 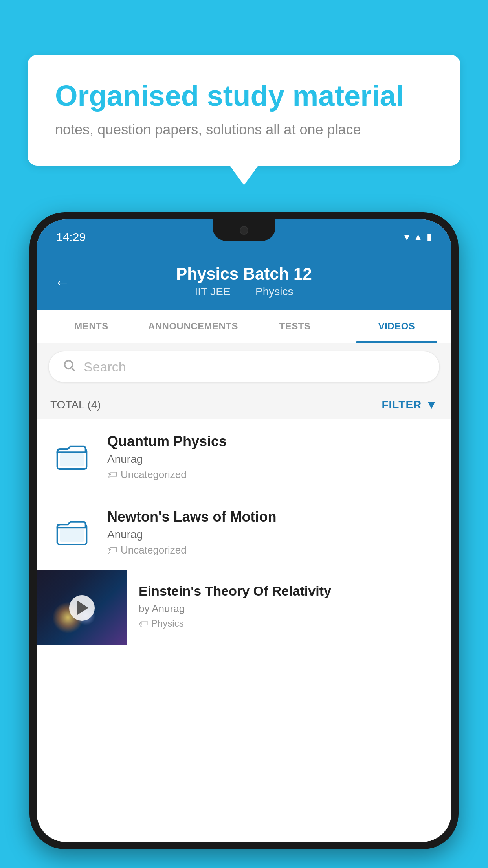 What do you see at coordinates (289, 605) in the screenshot?
I see `video-info: Einstein's Theory Of Relativity by Anura…` at bounding box center [289, 605].